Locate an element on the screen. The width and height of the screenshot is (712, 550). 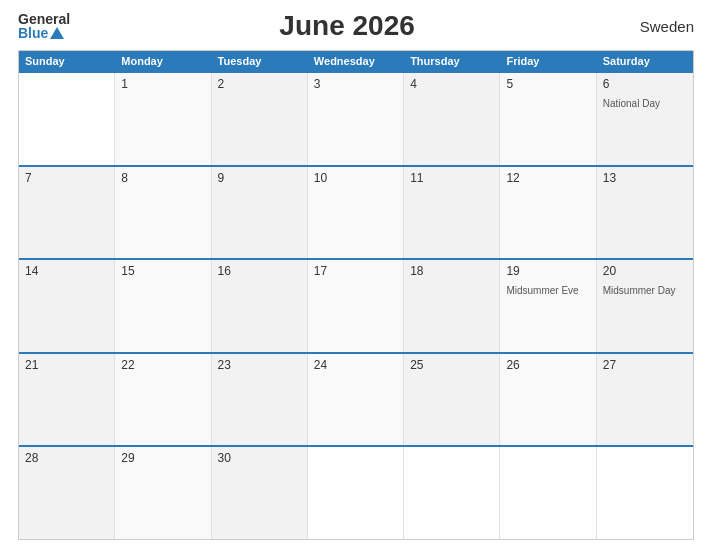
cell-date-number: 7 is located at coordinates (66, 178).